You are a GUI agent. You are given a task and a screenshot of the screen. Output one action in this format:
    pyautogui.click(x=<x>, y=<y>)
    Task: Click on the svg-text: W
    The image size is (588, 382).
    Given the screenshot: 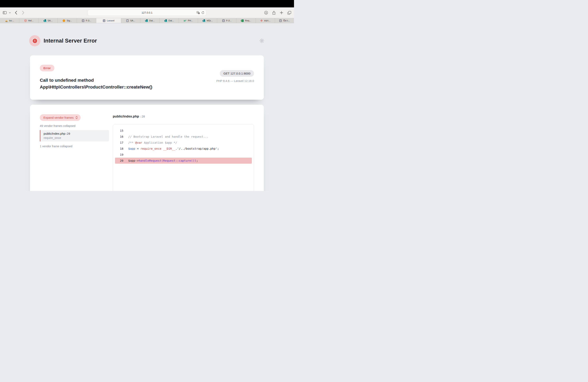 What is the action you would take?
    pyautogui.click(x=185, y=21)
    